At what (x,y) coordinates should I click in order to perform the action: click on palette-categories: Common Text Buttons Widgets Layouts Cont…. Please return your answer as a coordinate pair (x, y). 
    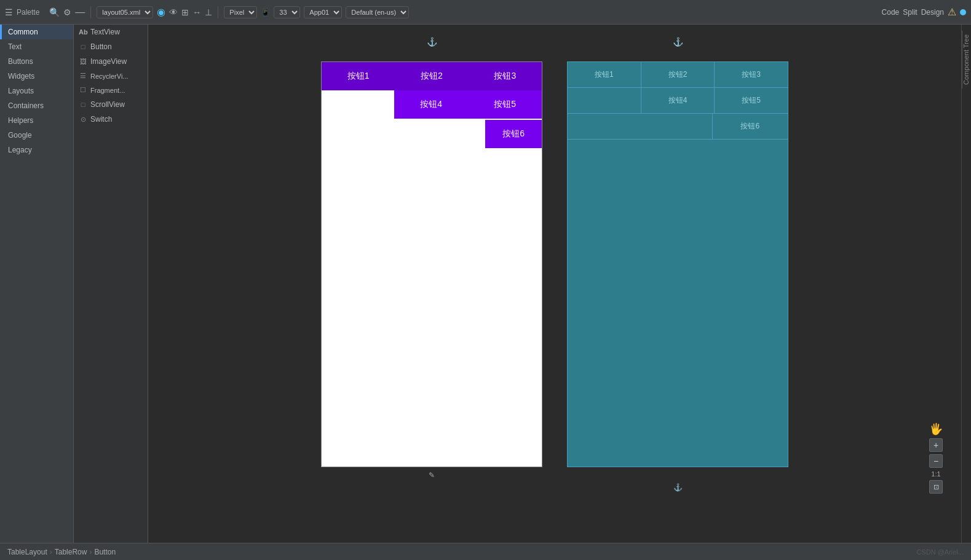
    Looking at the image, I should click on (37, 284).